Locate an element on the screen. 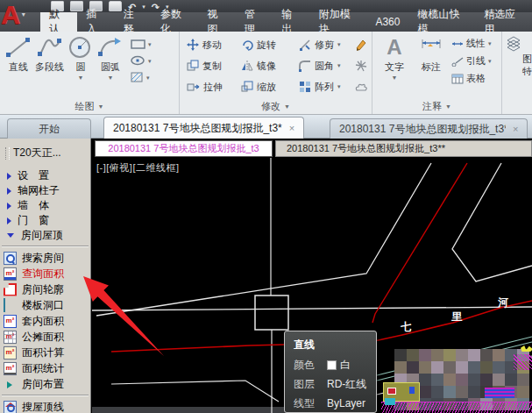 This screenshot has width=532, height=413. circle-dropdown-icon: ▼ is located at coordinates (81, 77).